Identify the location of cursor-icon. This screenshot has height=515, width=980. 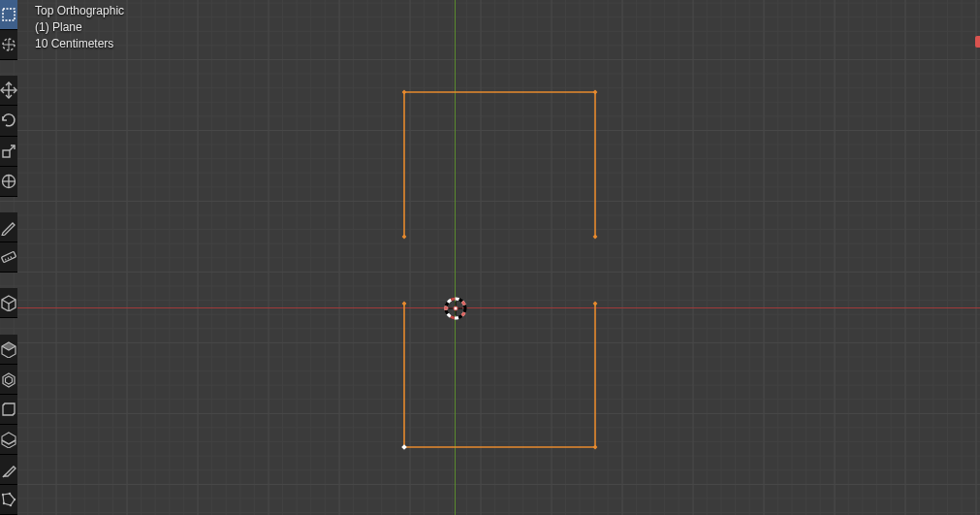
(9, 45).